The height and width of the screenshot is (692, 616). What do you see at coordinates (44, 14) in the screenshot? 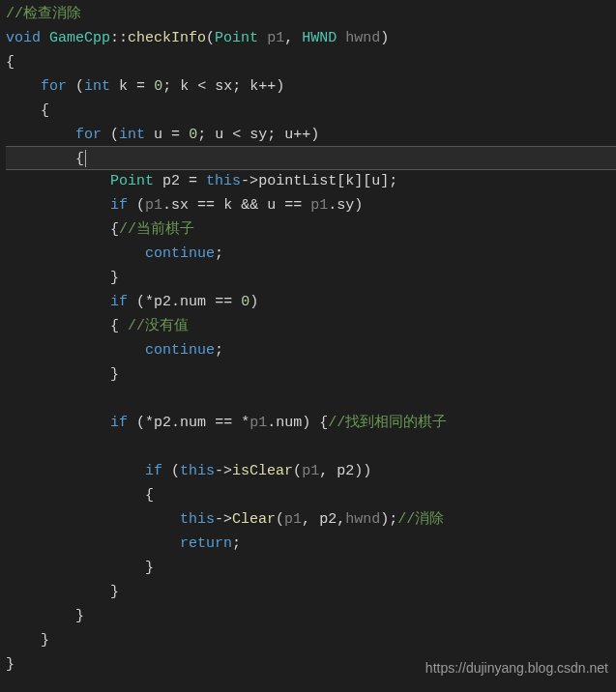
I see `comment: //检查消除` at bounding box center [44, 14].